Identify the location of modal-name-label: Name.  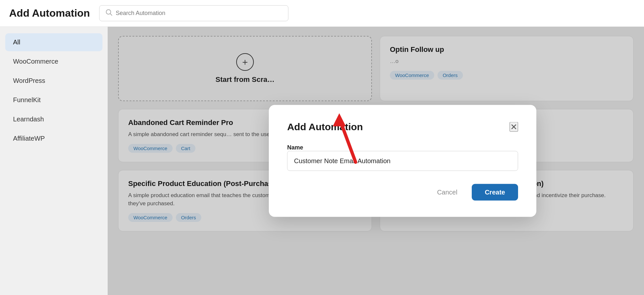
(295, 148).